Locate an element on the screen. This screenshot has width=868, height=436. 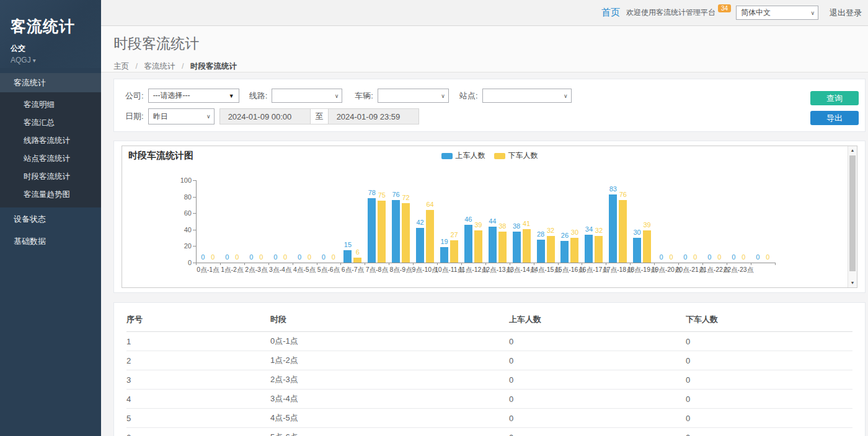
export-button: 导出 is located at coordinates (835, 118).